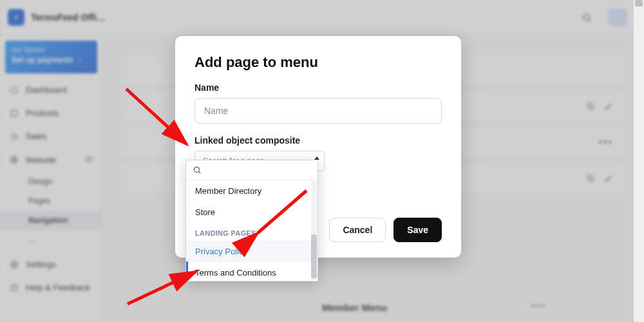 The height and width of the screenshot is (322, 644). What do you see at coordinates (639, 3) in the screenshot?
I see `page-scroll-thumb` at bounding box center [639, 3].